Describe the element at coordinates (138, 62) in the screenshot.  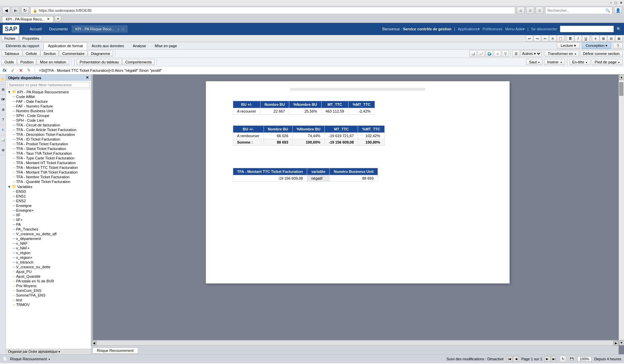
I see `comportements-btn: Comportements` at that location.